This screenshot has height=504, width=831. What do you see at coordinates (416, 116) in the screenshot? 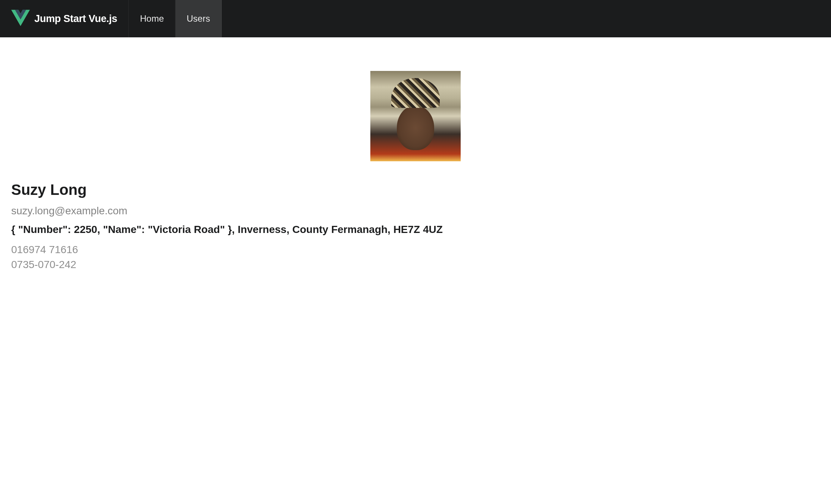
I see `user-avatar` at bounding box center [416, 116].